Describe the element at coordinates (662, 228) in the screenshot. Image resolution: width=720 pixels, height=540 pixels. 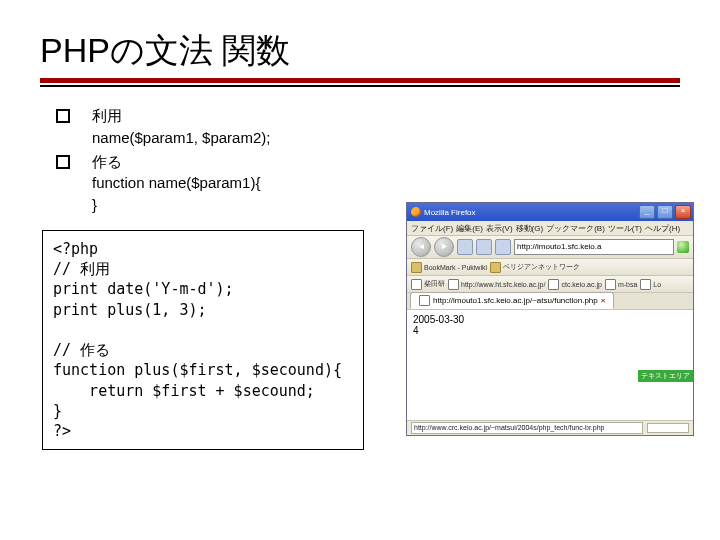
I see `menu-help: ヘルプ(H)` at that location.